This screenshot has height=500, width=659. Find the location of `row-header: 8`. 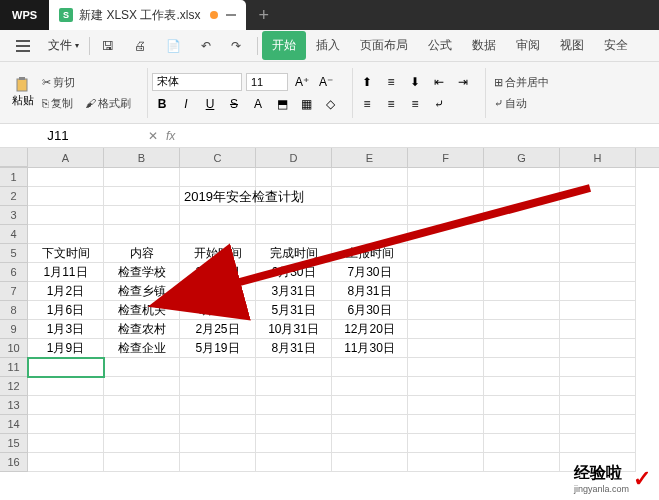

row-header: 8 is located at coordinates (14, 310).